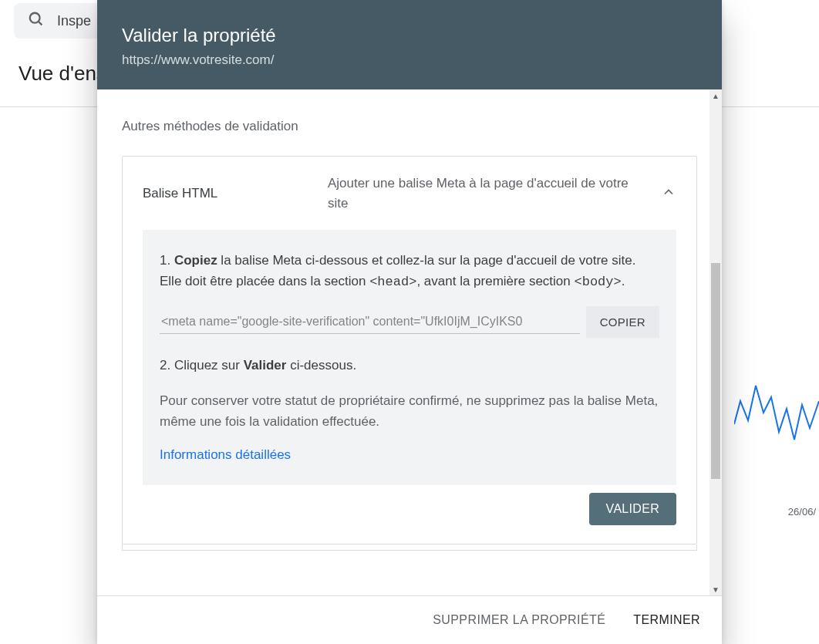 Image resolution: width=819 pixels, height=644 pixels. What do you see at coordinates (623, 322) in the screenshot?
I see `copy-button: COPIER` at bounding box center [623, 322].